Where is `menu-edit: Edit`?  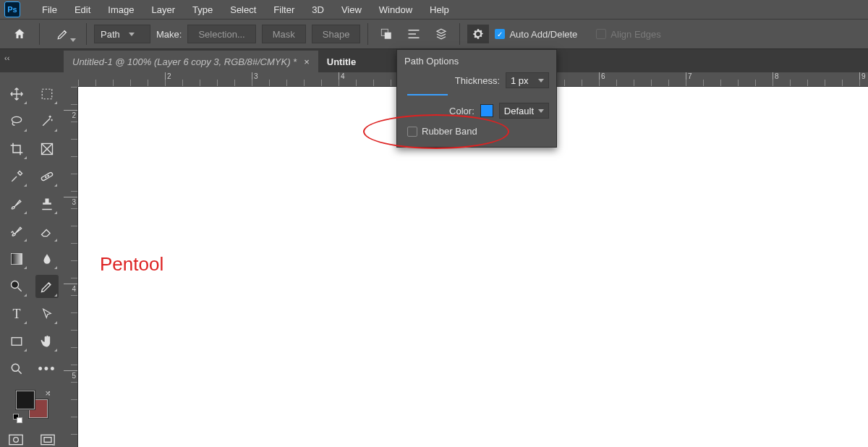 menu-edit: Edit is located at coordinates (82, 9).